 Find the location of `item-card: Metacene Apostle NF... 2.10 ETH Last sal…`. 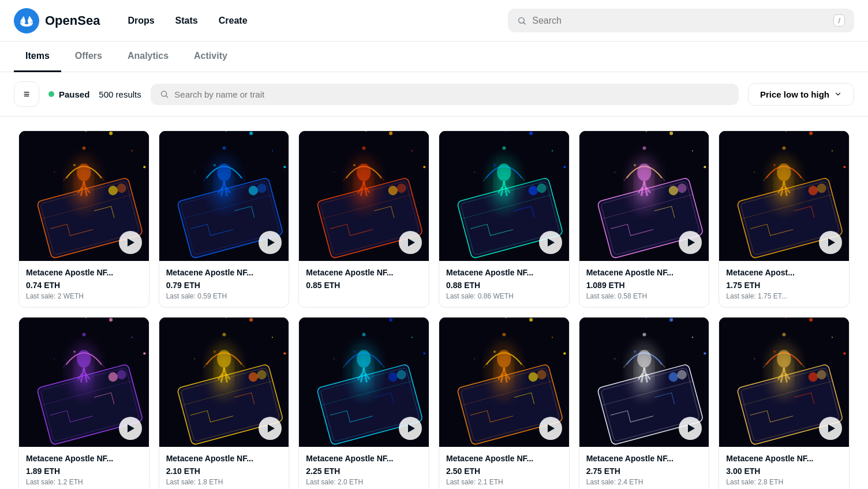

item-card: Metacene Apostle NF... 2.10 ETH Last sal… is located at coordinates (224, 403).